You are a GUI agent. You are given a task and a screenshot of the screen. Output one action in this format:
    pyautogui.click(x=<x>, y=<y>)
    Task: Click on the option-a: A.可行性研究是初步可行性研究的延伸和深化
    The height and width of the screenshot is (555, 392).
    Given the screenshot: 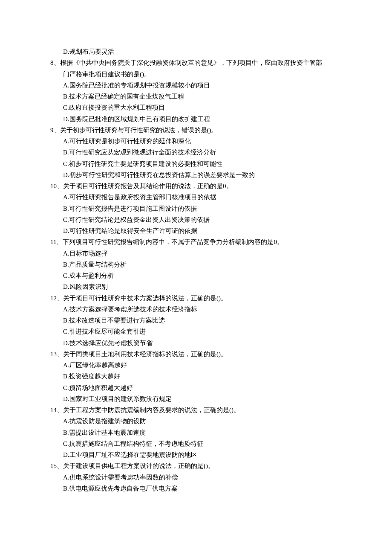 What is the action you would take?
    pyautogui.click(x=196, y=141)
    